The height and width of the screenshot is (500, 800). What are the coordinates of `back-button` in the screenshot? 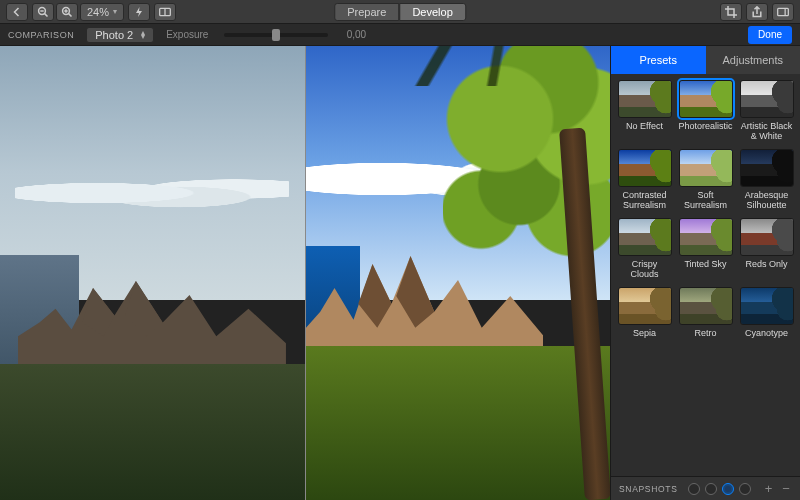 It's located at (17, 12).